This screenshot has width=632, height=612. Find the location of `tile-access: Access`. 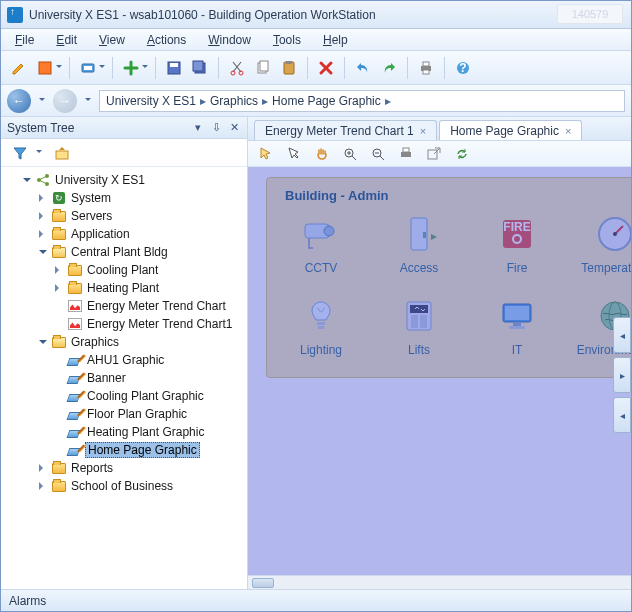

tile-access: Access is located at coordinates (419, 243).